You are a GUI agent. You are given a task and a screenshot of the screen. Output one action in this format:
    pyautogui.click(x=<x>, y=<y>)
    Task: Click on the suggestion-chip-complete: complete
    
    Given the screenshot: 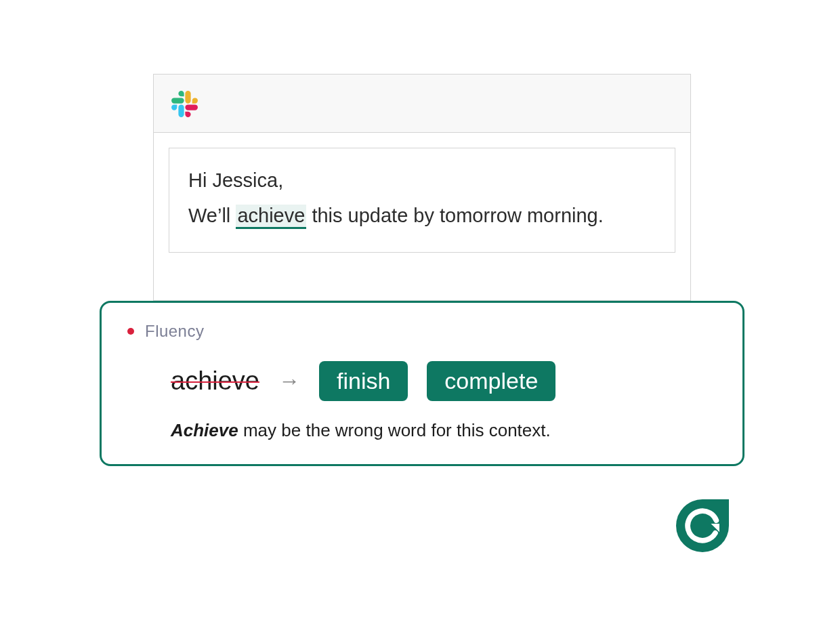 What is the action you would take?
    pyautogui.click(x=491, y=381)
    